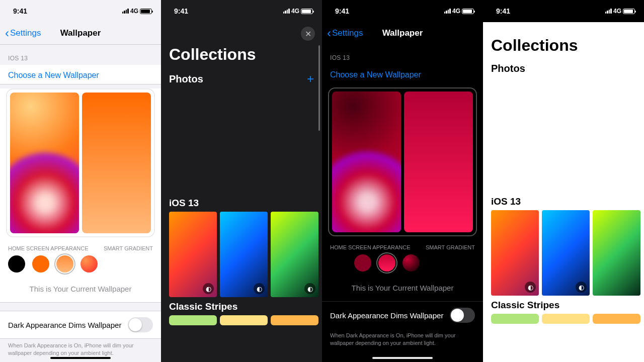 Image resolution: width=644 pixels, height=362 pixels. Describe the element at coordinates (80, 84) in the screenshot. I see `divider` at that location.